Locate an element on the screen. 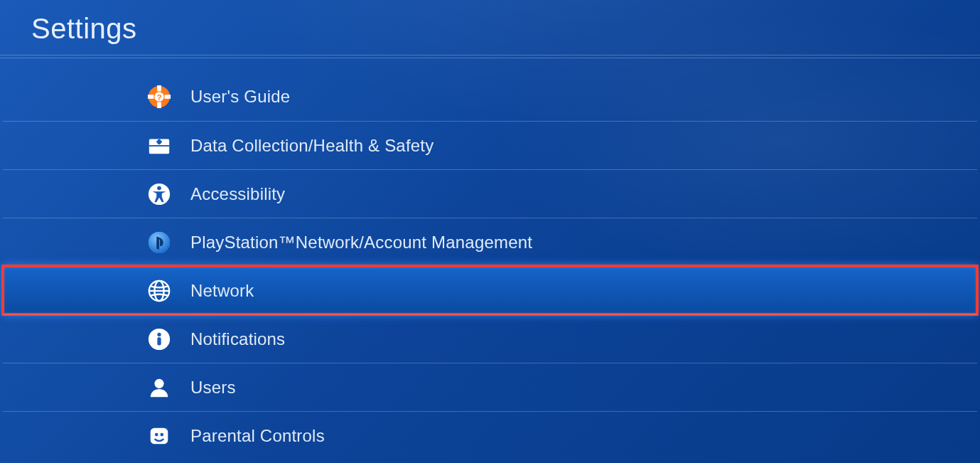 The width and height of the screenshot is (980, 463). menu-item-label: Data Collection/Health & Safety is located at coordinates (312, 146).